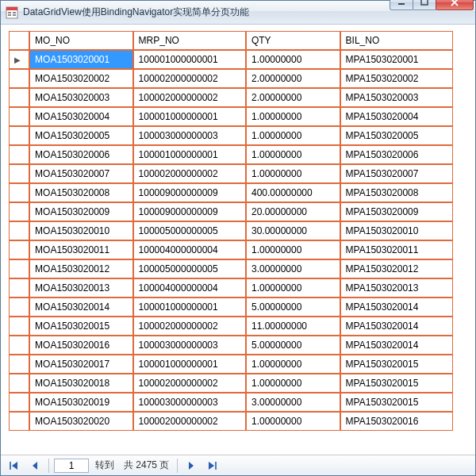 This screenshot has height=476, width=476. Describe the element at coordinates (294, 212) in the screenshot. I see `cell: 20.00000000` at that location.